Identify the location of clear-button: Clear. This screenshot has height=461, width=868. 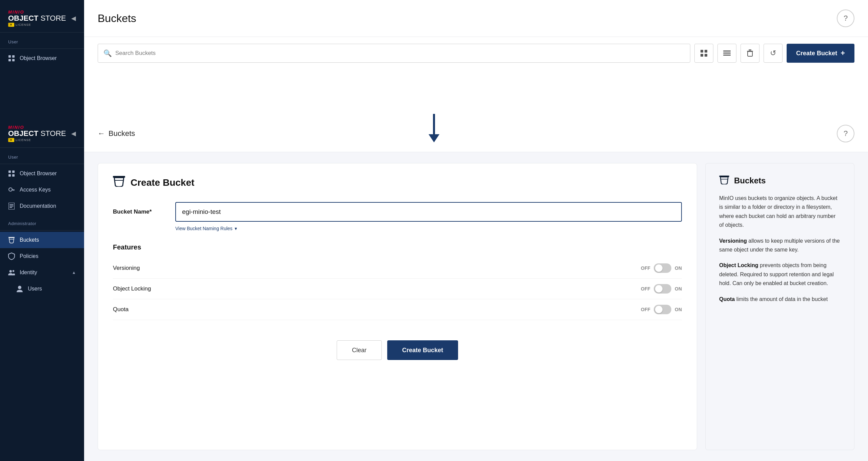
(359, 350).